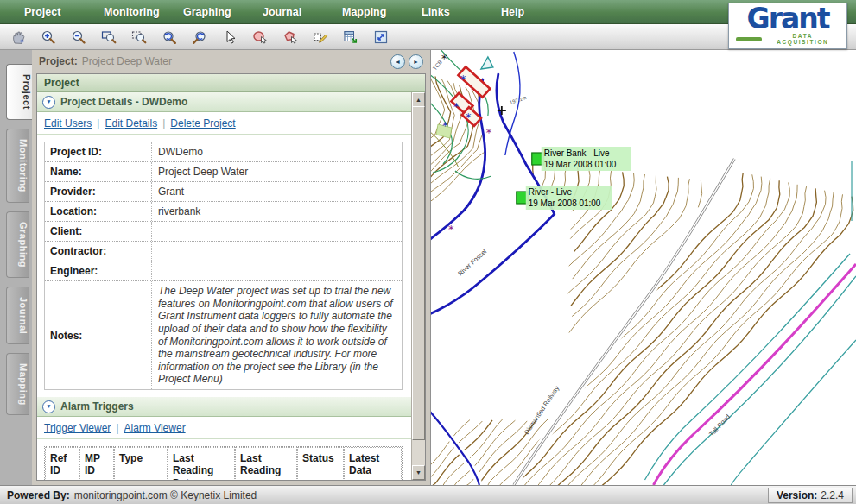  Describe the element at coordinates (788, 26) in the screenshot. I see `grant-logo: Grant DATA ACQUISITION` at that location.